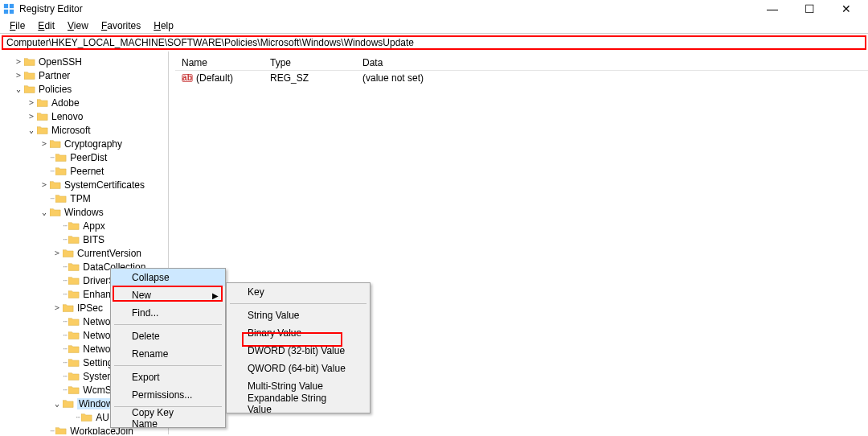 The image size is (868, 436). What do you see at coordinates (298, 333) in the screenshot?
I see `menu-item: Binary Value` at bounding box center [298, 333].